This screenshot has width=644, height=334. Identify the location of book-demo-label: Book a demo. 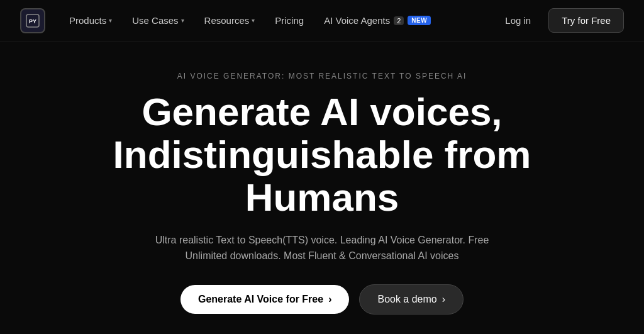
(407, 299).